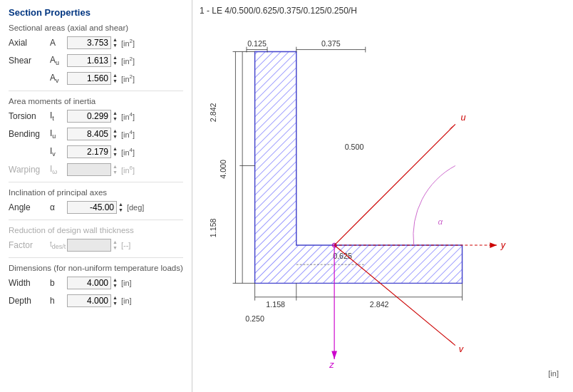 This screenshot has width=573, height=392. What do you see at coordinates (331, 43) in the screenshot?
I see `dim-0375-top: 0.375` at bounding box center [331, 43].